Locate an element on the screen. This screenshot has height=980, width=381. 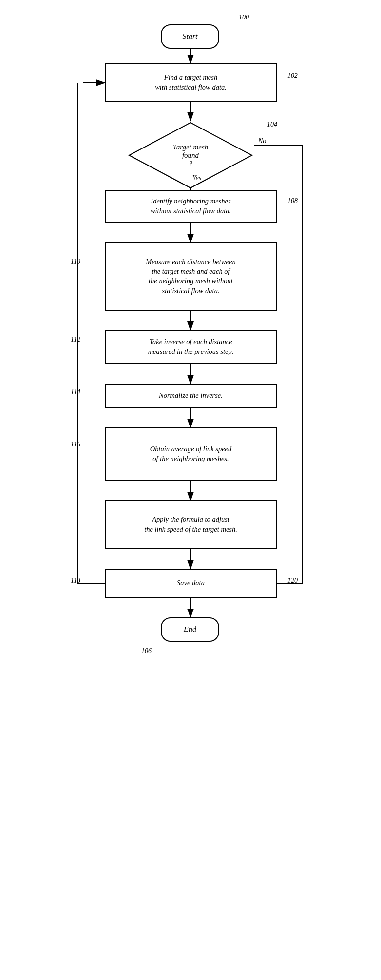
ref-102: 102 is located at coordinates (292, 76).